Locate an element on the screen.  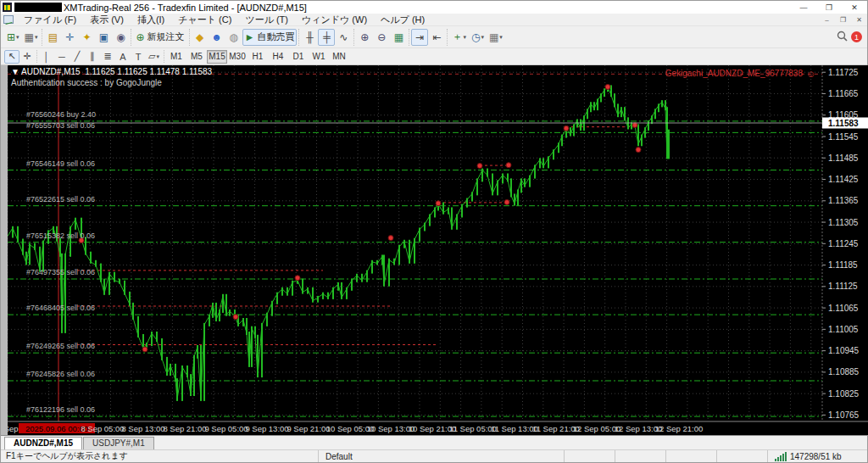
menu-item-1: 表示 (V) is located at coordinates (107, 20).